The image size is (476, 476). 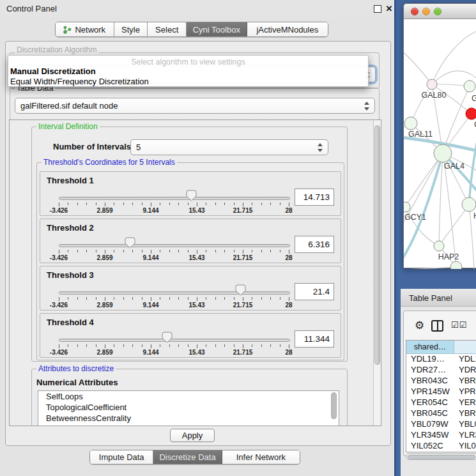 What do you see at coordinates (261, 457) in the screenshot?
I see `bottom-tab-infer-network: Infer Network` at bounding box center [261, 457].